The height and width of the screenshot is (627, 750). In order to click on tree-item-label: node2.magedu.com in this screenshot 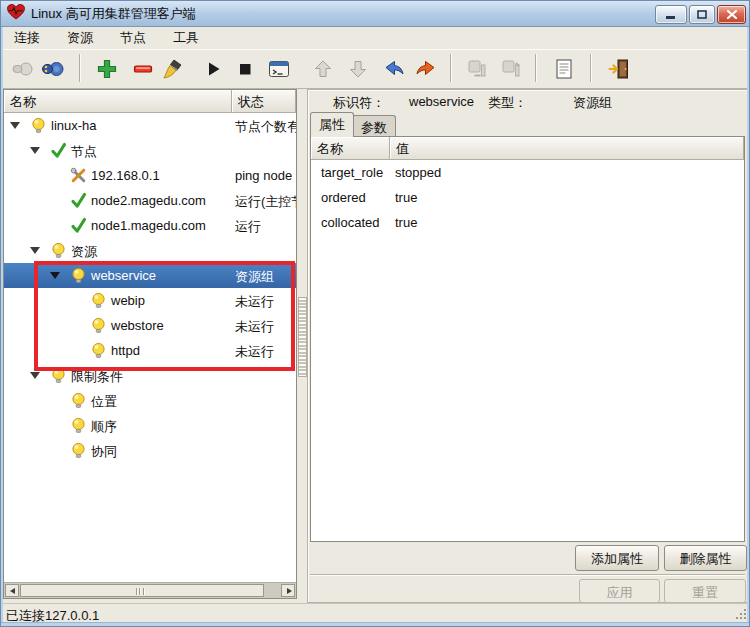, I will do `click(148, 200)`.